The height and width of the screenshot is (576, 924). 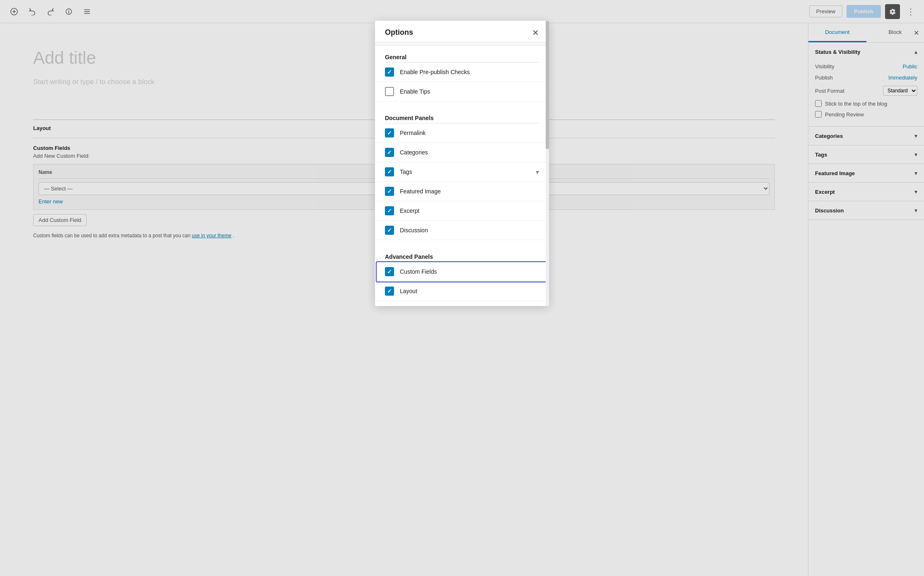 What do you see at coordinates (389, 191) in the screenshot?
I see `featured-image-checkbox: ✓` at bounding box center [389, 191].